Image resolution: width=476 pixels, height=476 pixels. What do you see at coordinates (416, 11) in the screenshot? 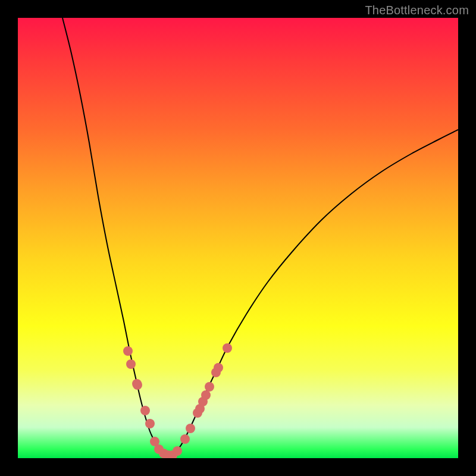
I see `watermark-text: TheBottleneck.com` at bounding box center [416, 11].